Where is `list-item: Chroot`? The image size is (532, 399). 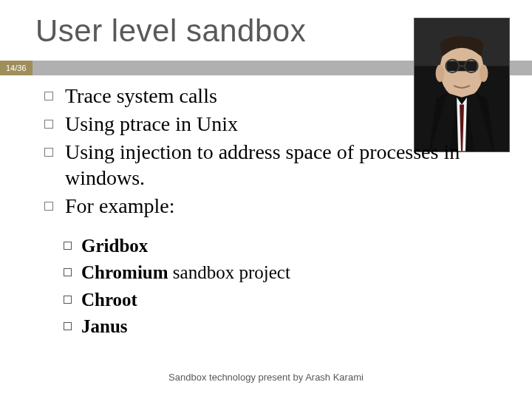 list-item: Chroot is located at coordinates (283, 300).